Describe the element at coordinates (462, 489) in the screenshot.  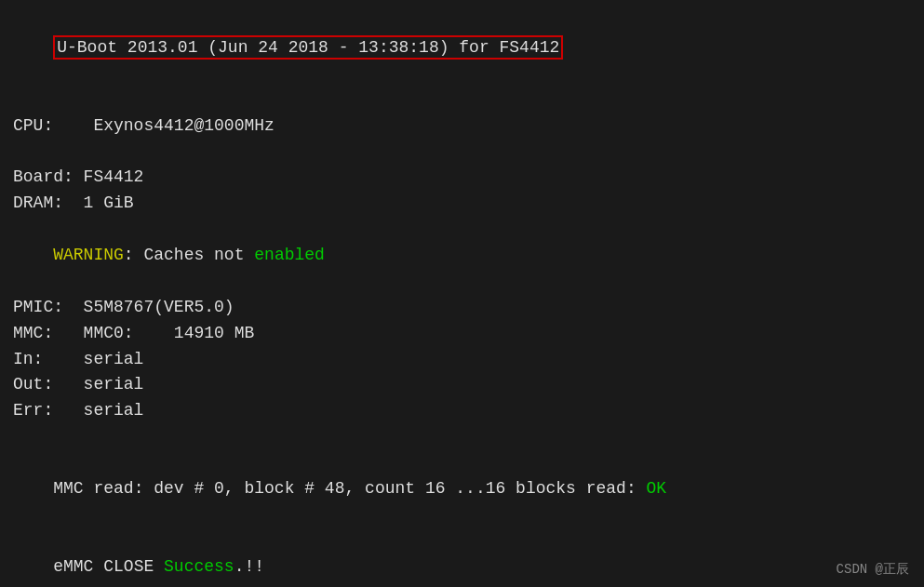
I see `mmc-read-line: MMC read: dev # 0, block # 48, count 16 …` at that location.